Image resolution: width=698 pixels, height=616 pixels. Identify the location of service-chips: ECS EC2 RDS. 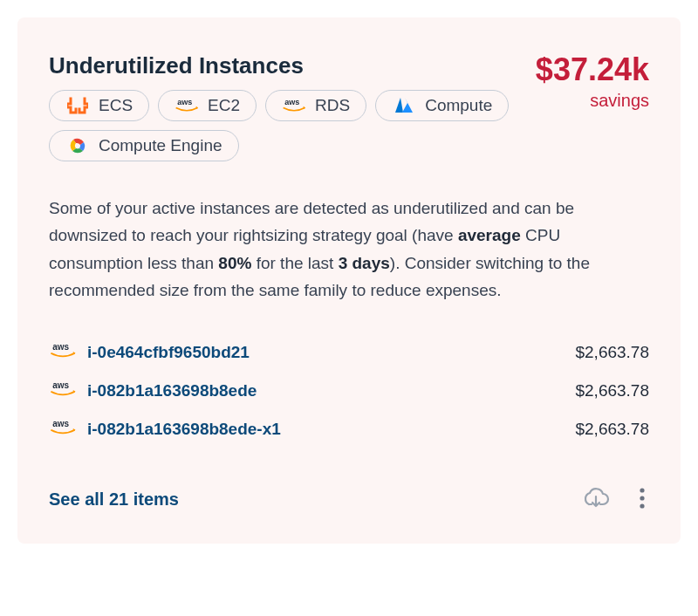
(292, 126).